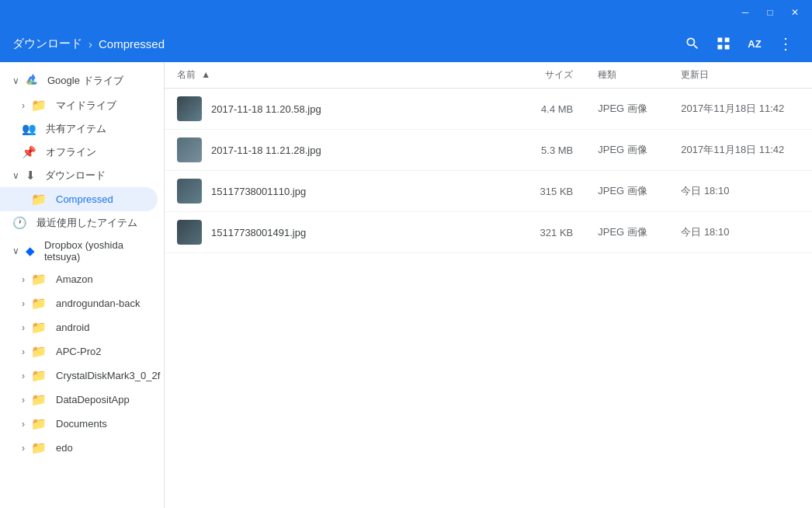  I want to click on titlebar-controls: ─ □ ✕, so click(770, 12).